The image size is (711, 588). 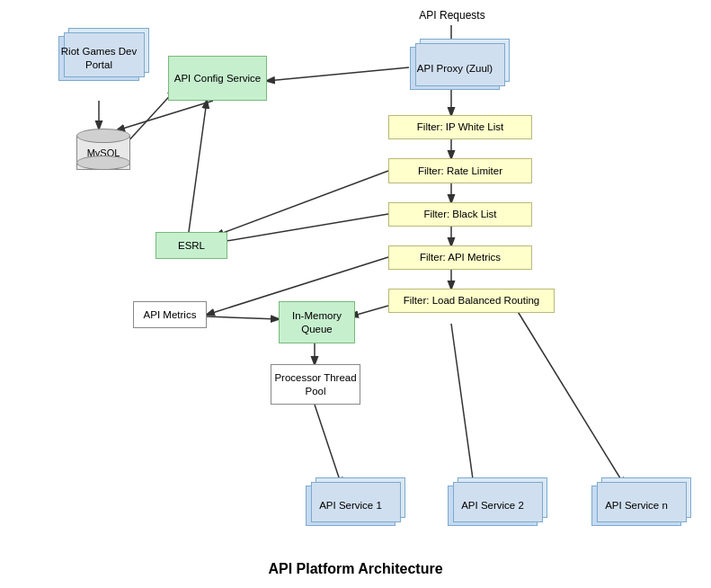 What do you see at coordinates (191, 245) in the screenshot?
I see `esrl-box: ESRL` at bounding box center [191, 245].